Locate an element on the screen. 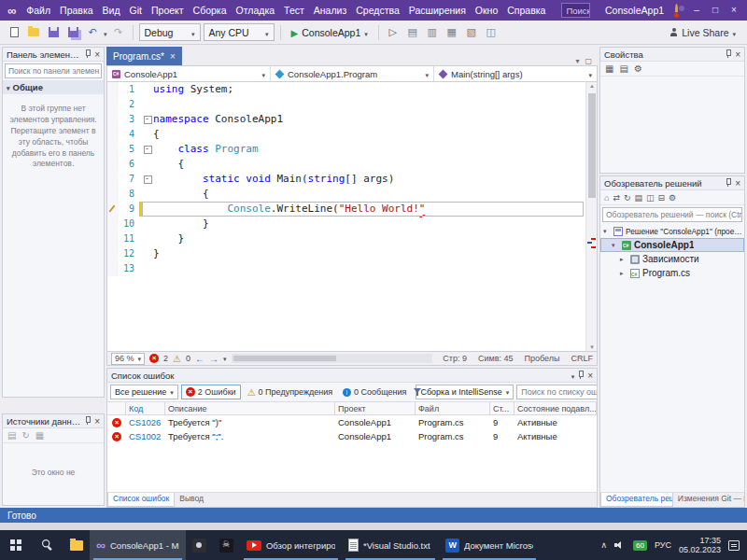 The height and width of the screenshot is (560, 747). menu-item: Средства is located at coordinates (377, 10).